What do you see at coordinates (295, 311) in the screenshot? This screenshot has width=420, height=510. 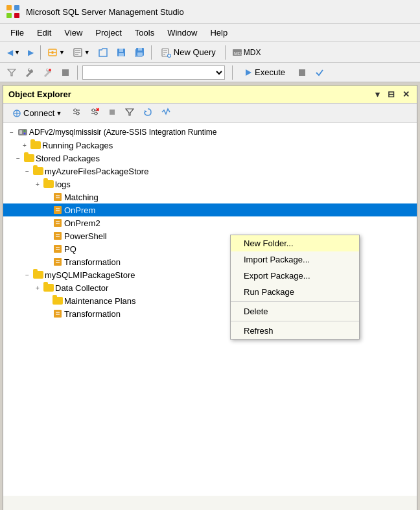 I see `ctx-delete: Delete` at bounding box center [295, 311].